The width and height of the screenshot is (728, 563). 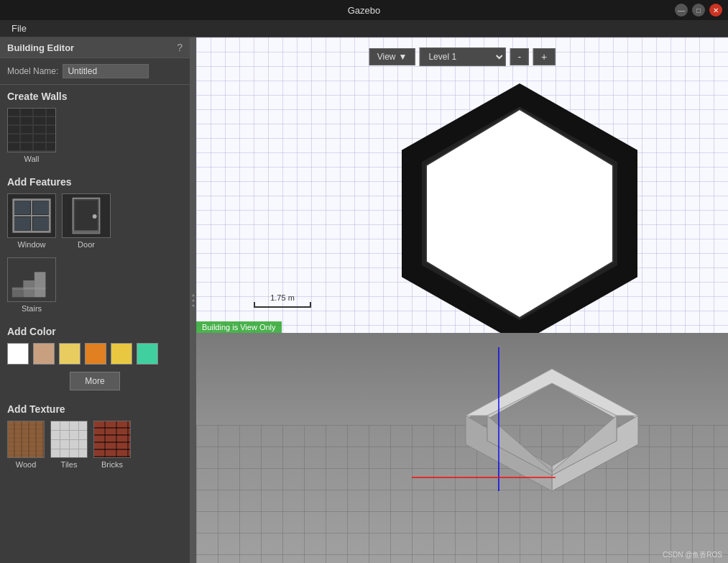 I want to click on color-swatch-tan, so click(x=44, y=354).